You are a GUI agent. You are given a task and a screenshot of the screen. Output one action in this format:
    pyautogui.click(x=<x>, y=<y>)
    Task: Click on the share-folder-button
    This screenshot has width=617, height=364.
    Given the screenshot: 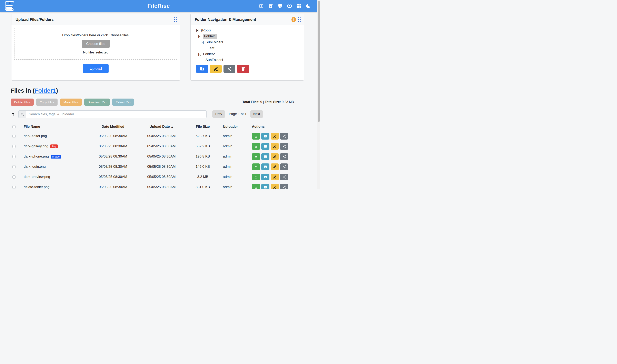 What is the action you would take?
    pyautogui.click(x=229, y=69)
    